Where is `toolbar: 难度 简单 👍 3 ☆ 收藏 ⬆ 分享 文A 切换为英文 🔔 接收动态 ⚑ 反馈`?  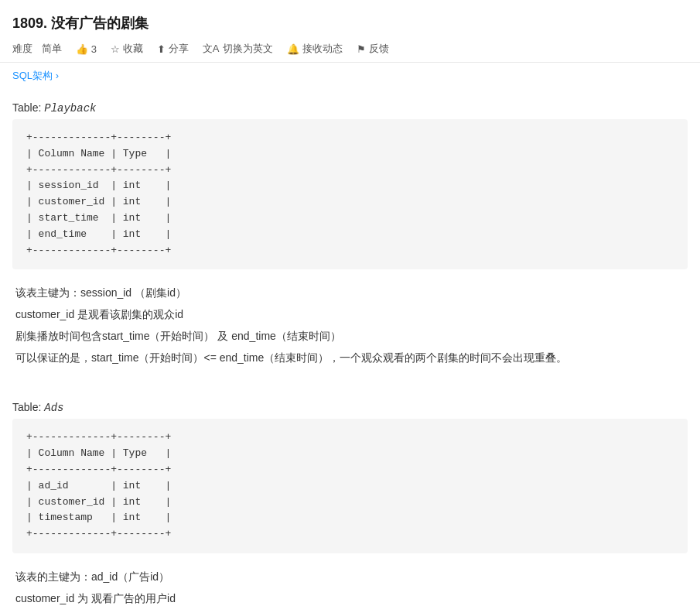
toolbar: 难度 简单 👍 3 ☆ 收藏 ⬆ 分享 文A 切换为英文 🔔 接收动态 ⚑ 反馈 is located at coordinates (350, 50).